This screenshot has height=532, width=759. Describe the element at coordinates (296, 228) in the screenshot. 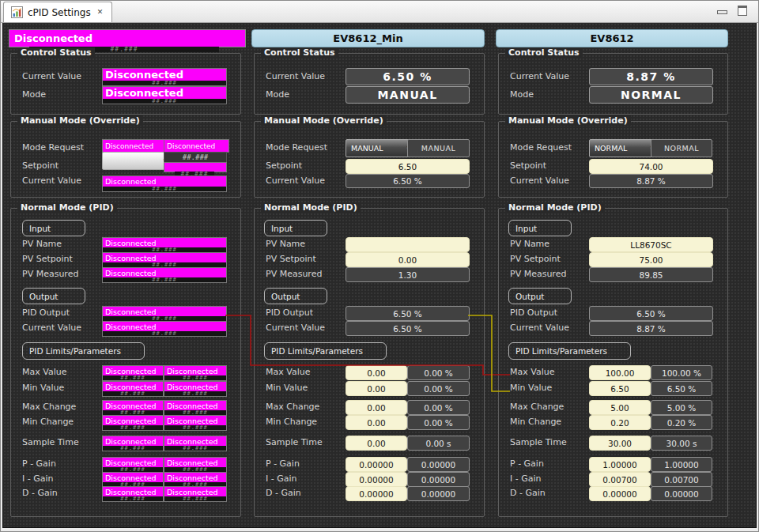

I see `ev8612-min-input-button: Input` at that location.